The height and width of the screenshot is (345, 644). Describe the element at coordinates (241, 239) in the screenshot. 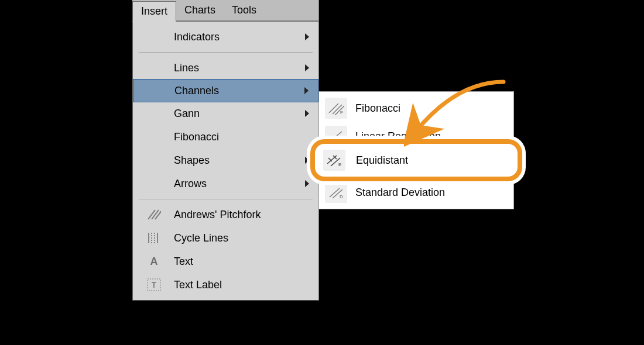

I see `menu-item-label: Cycle Lines` at that location.